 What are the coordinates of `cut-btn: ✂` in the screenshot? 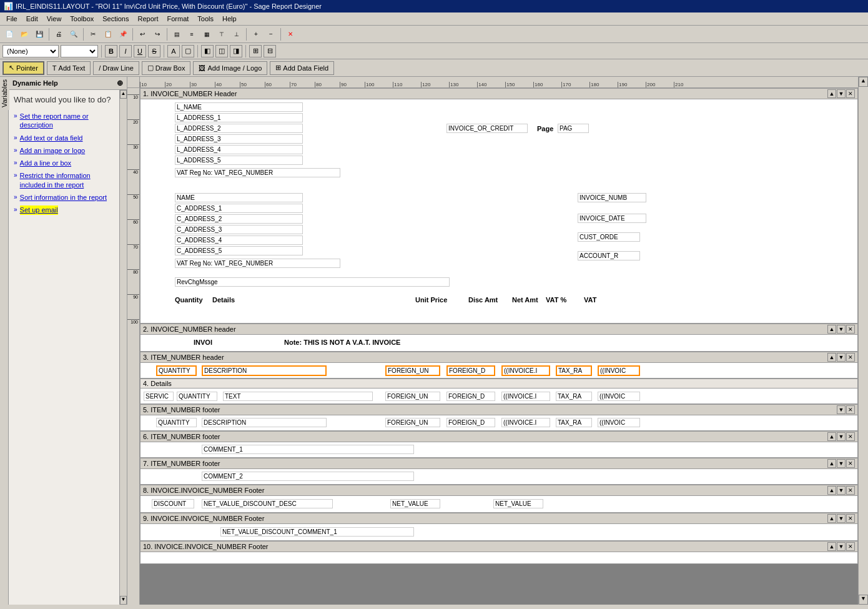 It's located at (93, 34).